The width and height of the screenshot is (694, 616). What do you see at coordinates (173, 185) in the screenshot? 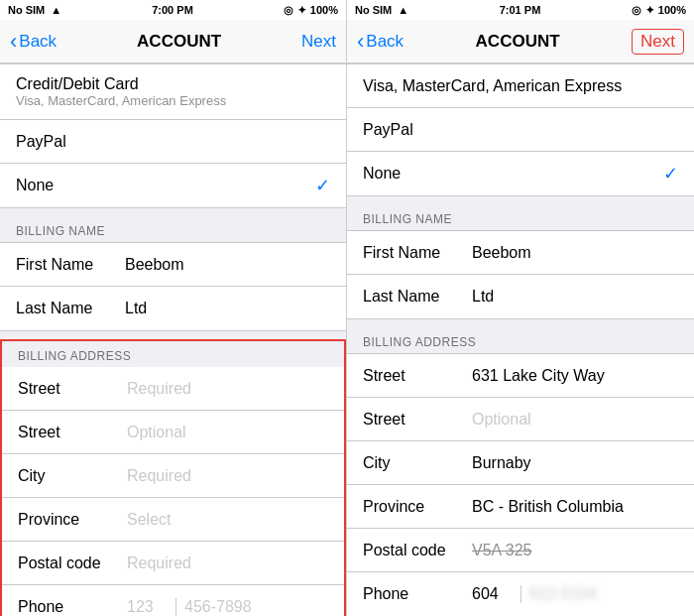
I see `payment-none-1: None ✓` at bounding box center [173, 185].